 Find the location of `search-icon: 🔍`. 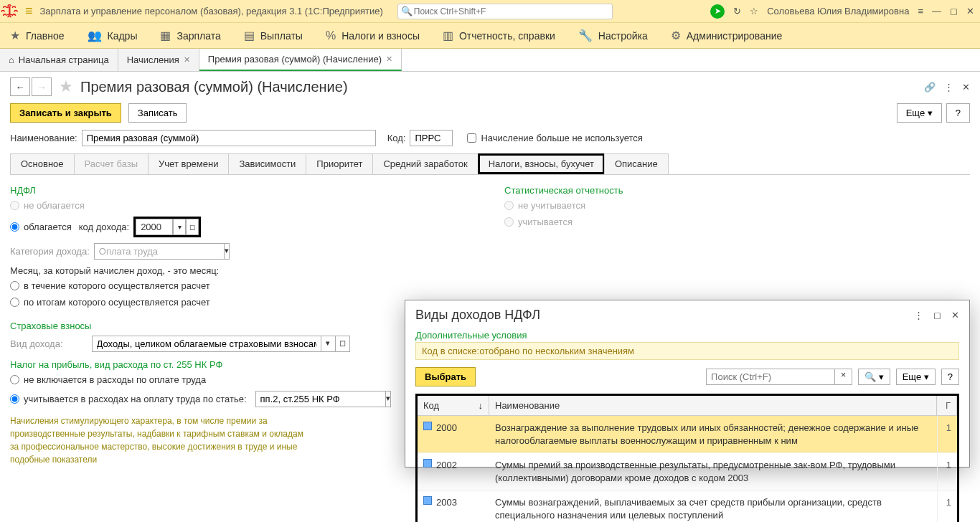

search-icon: 🔍 is located at coordinates (407, 11).